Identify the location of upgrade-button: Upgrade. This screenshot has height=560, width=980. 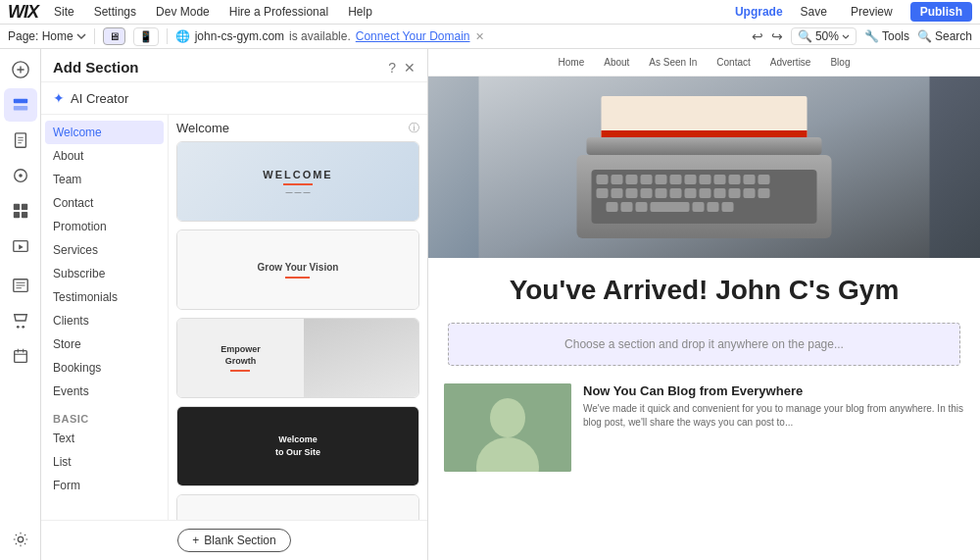
(759, 12).